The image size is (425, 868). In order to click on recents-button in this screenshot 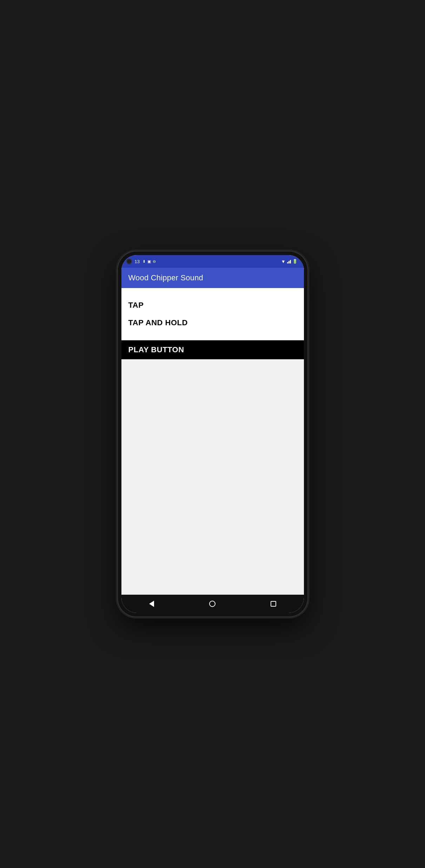, I will do `click(273, 604)`.